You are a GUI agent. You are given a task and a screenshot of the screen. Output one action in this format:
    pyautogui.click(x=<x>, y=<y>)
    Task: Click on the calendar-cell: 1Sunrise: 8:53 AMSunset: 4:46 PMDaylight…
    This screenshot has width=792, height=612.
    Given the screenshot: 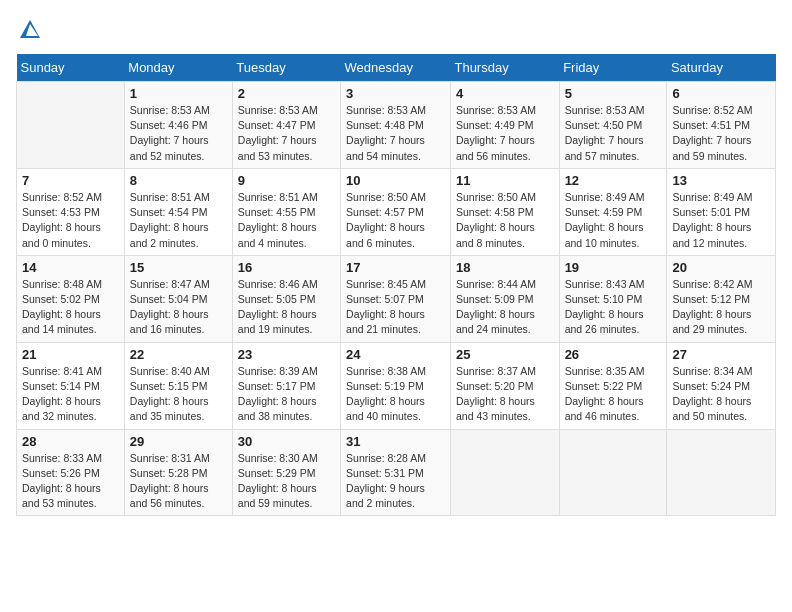 What is the action you would take?
    pyautogui.click(x=178, y=126)
    